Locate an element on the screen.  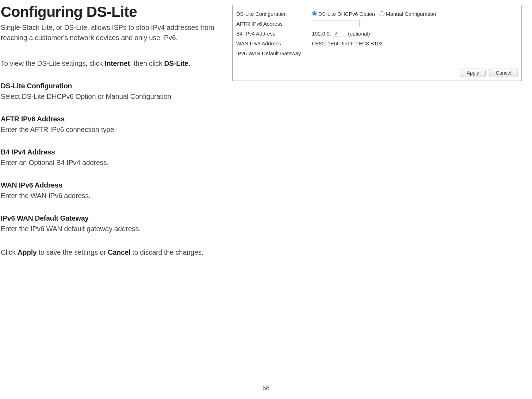
row-aftr-ipv6: AFTR IPv6 Address is located at coordinates (377, 24).